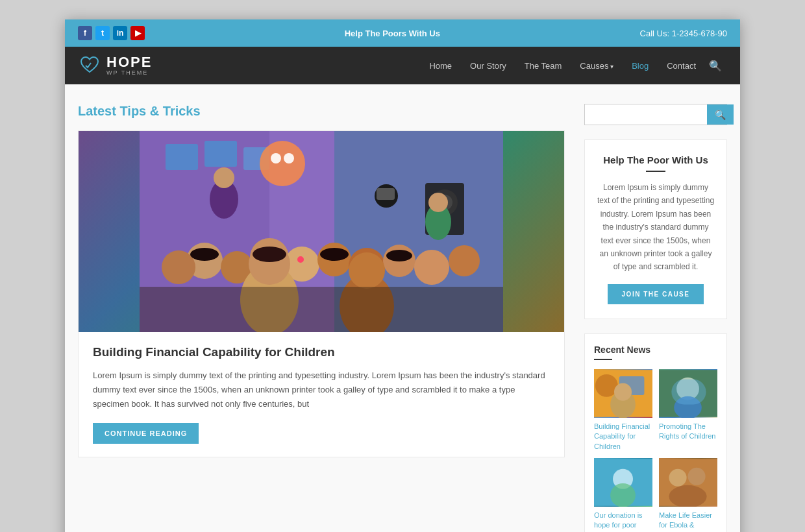  I want to click on widget-text: Lorem Ipsum is simply dummy text of the …, so click(656, 227).